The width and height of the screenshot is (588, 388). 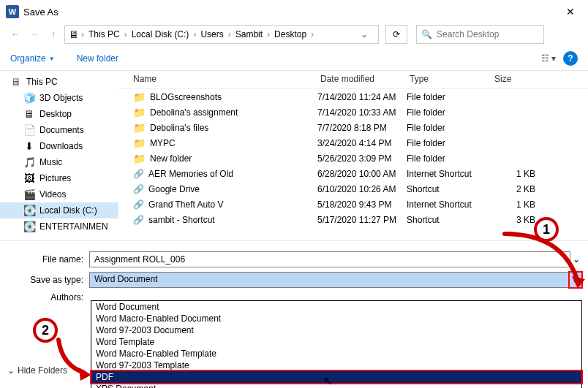 I want to click on file-name: Grand Theft Auto V, so click(x=186, y=205).